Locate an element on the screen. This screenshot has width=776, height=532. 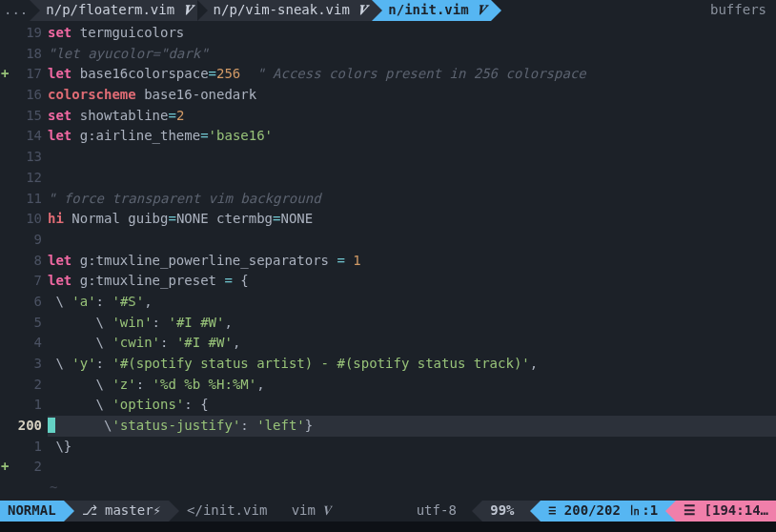
status-line: NORMAL ⎇ master⚡ </init.vim vim 𝑽 utf-8 … is located at coordinates (388, 511).